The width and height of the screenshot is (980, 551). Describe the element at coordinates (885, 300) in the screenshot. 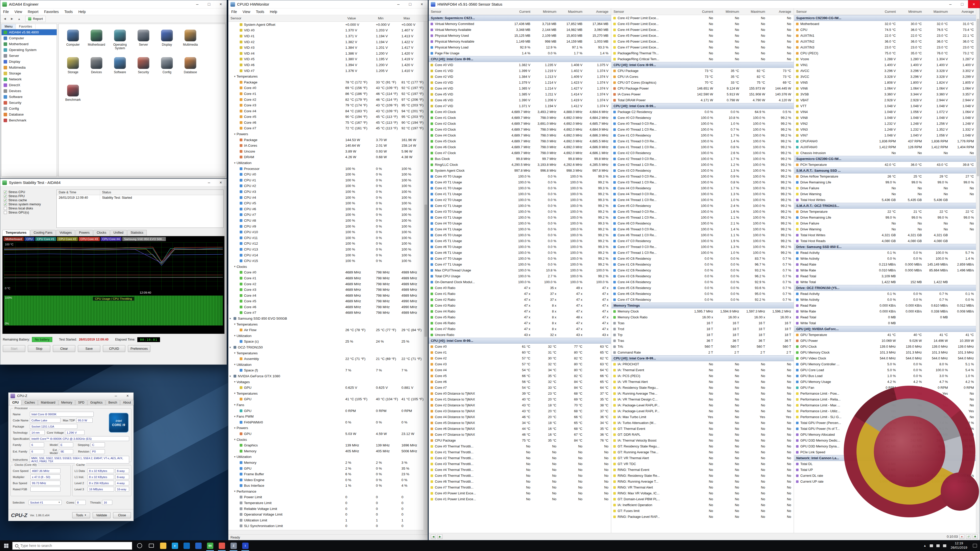

I see `sensor-row: Write Activity0.0 %0.0 %0.7 %0.0 %` at that location.